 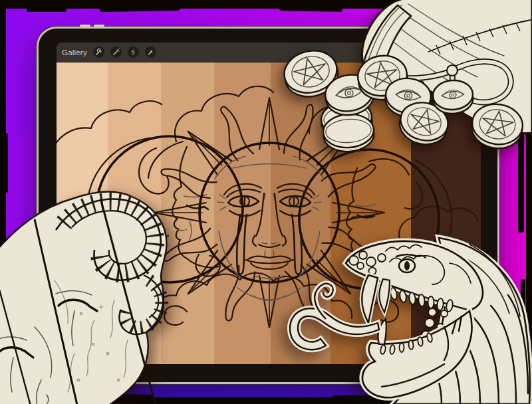 I want to click on magic-wand-icon, so click(x=116, y=52).